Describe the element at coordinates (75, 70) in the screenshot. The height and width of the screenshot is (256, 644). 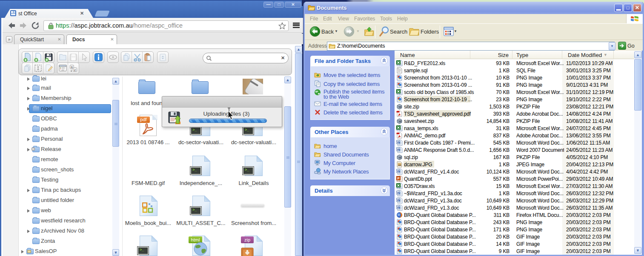
I see `svg-text: z` at that location.